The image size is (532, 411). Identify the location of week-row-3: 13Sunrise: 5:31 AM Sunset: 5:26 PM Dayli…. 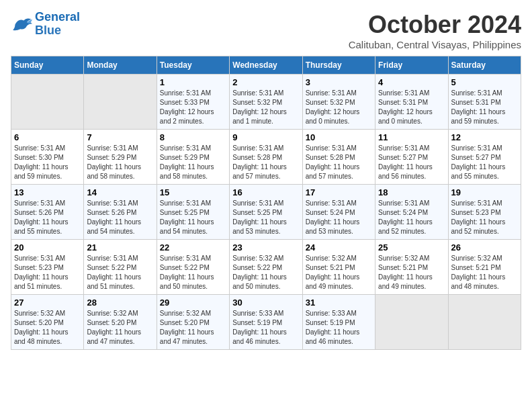
(266, 212).